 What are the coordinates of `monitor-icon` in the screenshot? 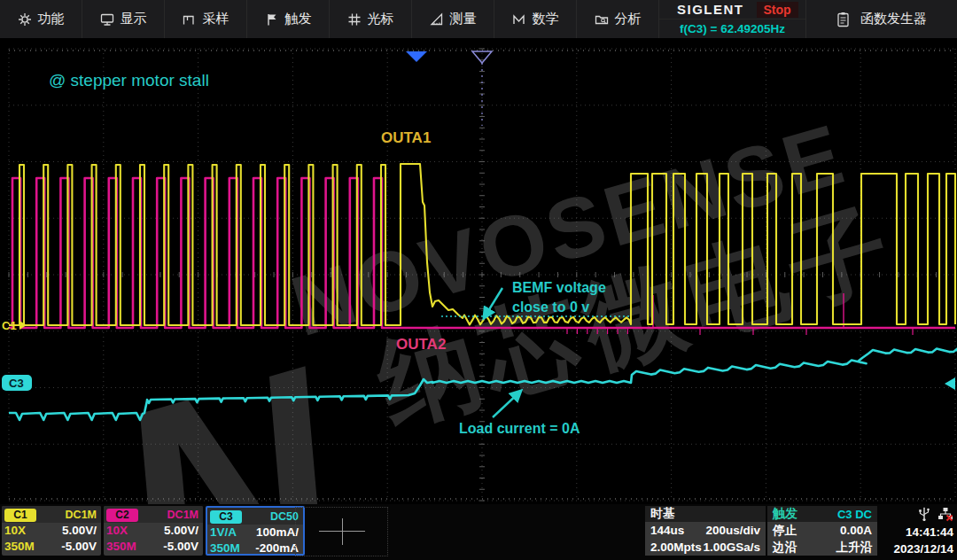 It's located at (107, 19).